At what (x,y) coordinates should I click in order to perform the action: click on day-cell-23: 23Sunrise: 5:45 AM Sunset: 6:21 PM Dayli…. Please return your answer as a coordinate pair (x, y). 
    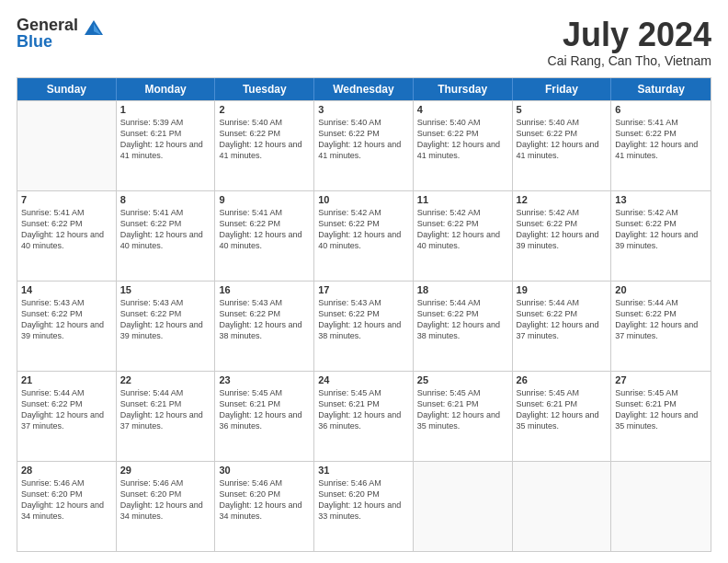
    Looking at the image, I should click on (265, 416).